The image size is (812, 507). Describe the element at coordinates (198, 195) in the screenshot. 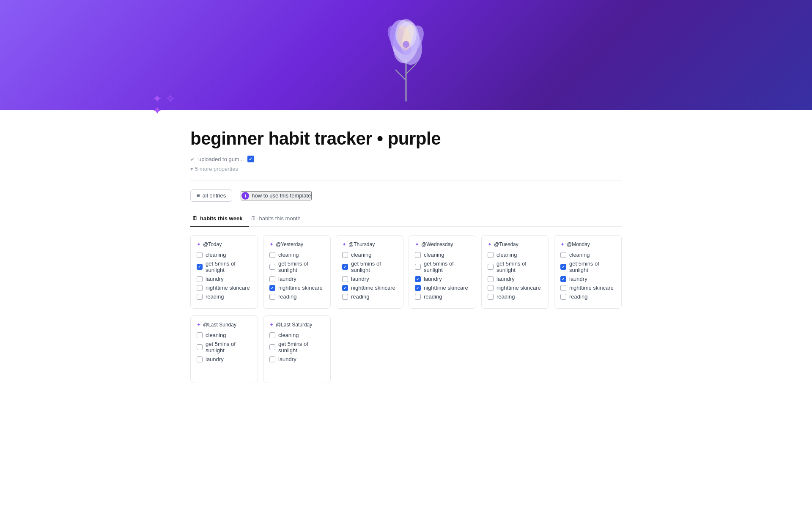

I see `list-icon: ≡` at that location.